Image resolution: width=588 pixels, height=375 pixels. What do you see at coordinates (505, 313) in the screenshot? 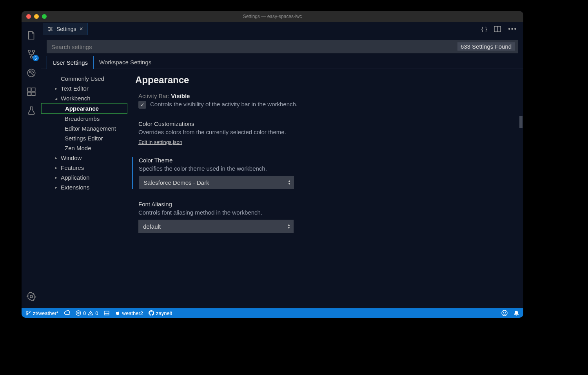
I see `smiley-icon` at bounding box center [505, 313].